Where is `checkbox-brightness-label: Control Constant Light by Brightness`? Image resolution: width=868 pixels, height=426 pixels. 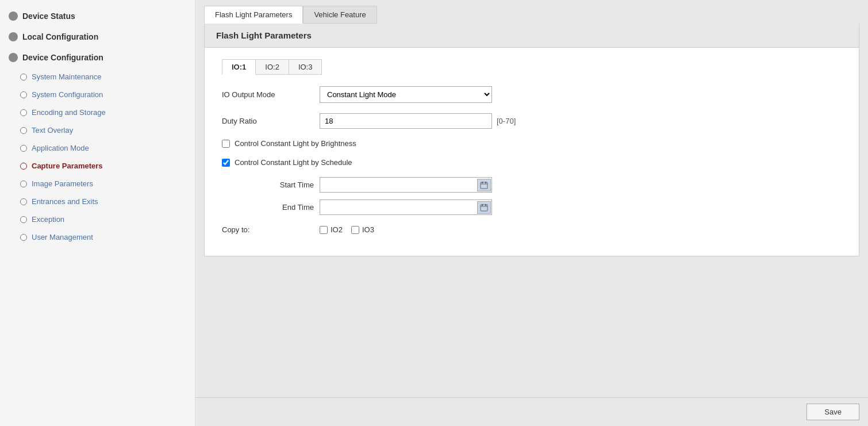 checkbox-brightness-label: Control Constant Light by Brightness is located at coordinates (295, 144).